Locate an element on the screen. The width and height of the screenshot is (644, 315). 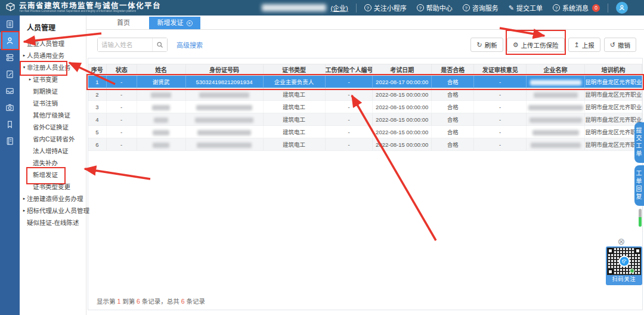
sidebar-item: ▸人员通用业务 is located at coordinates (52, 55).